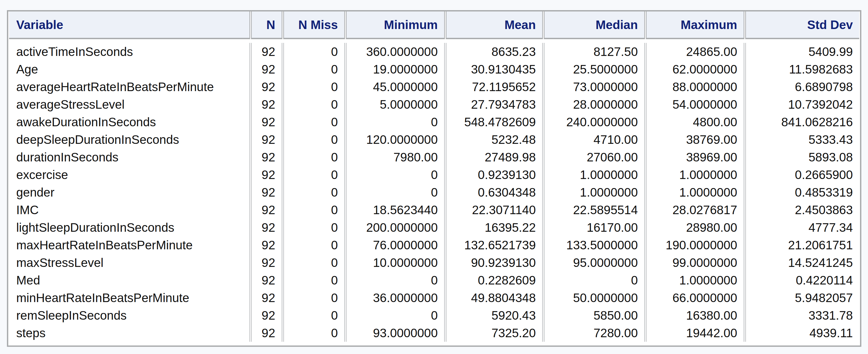 This screenshot has width=868, height=354. Describe the element at coordinates (802, 175) in the screenshot. I see `std-dev-cell: 0.2665900` at that location.